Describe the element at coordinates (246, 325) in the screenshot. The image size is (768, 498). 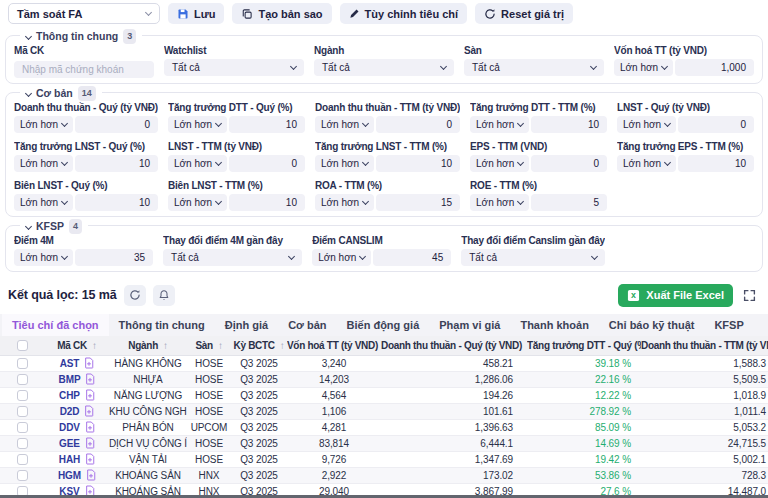
I see `tab-định-giá: Định giá` at that location.